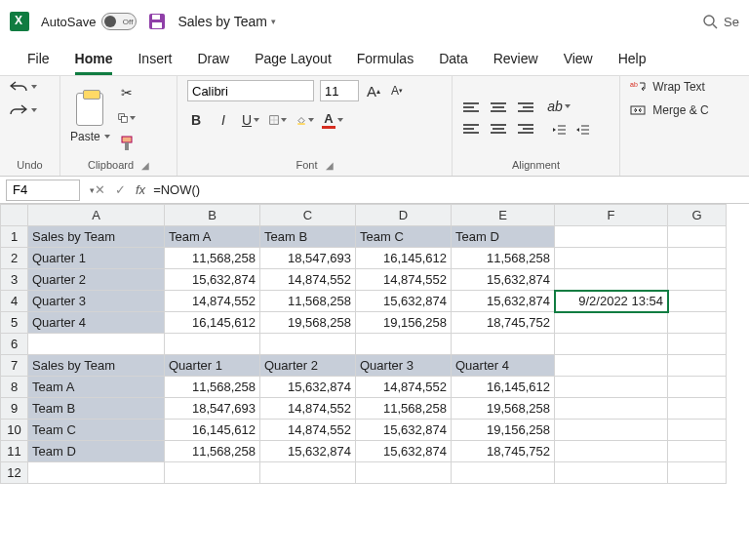 Image resolution: width=749 pixels, height=560 pixels. I want to click on row-header-7: 7, so click(15, 366).